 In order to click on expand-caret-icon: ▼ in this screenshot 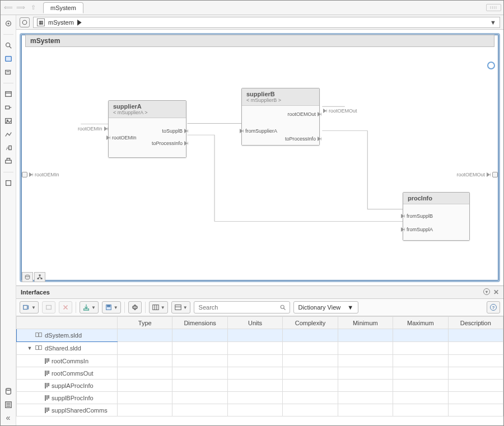, I will do `click(30, 348)`.